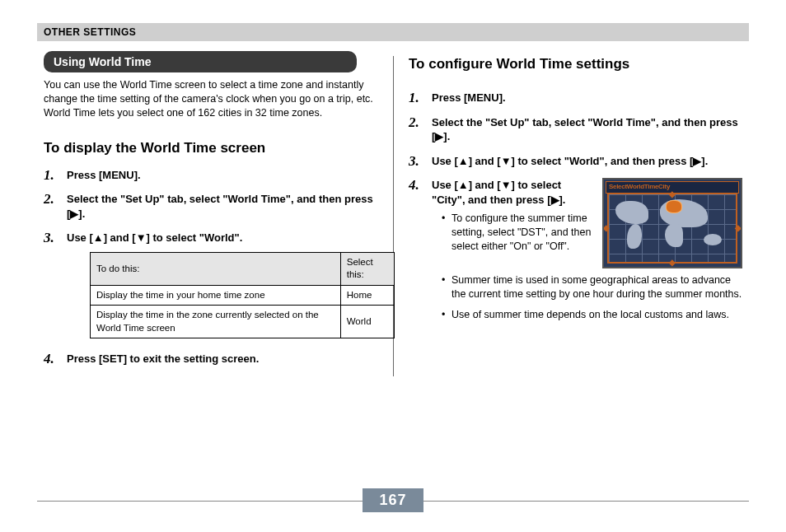  What do you see at coordinates (575, 98) in the screenshot?
I see `right-step-1: Press [MENU].` at bounding box center [575, 98].